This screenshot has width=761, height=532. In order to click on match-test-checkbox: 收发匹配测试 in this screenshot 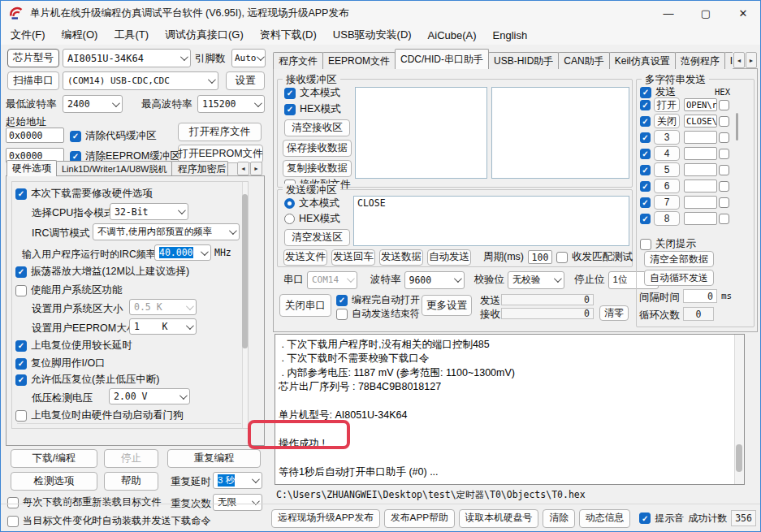, I will do `click(595, 257)`.